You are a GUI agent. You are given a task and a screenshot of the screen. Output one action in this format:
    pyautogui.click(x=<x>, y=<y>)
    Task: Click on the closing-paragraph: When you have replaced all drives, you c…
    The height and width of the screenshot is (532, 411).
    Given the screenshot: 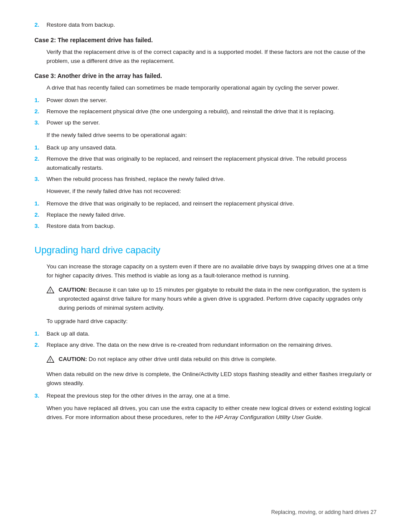 What is the action you would take?
    pyautogui.click(x=212, y=413)
    